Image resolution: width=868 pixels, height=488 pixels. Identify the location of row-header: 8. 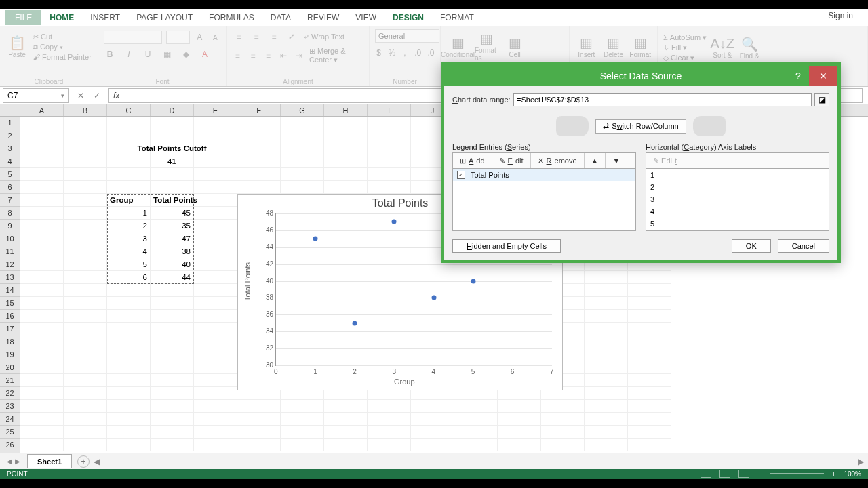
(9, 213).